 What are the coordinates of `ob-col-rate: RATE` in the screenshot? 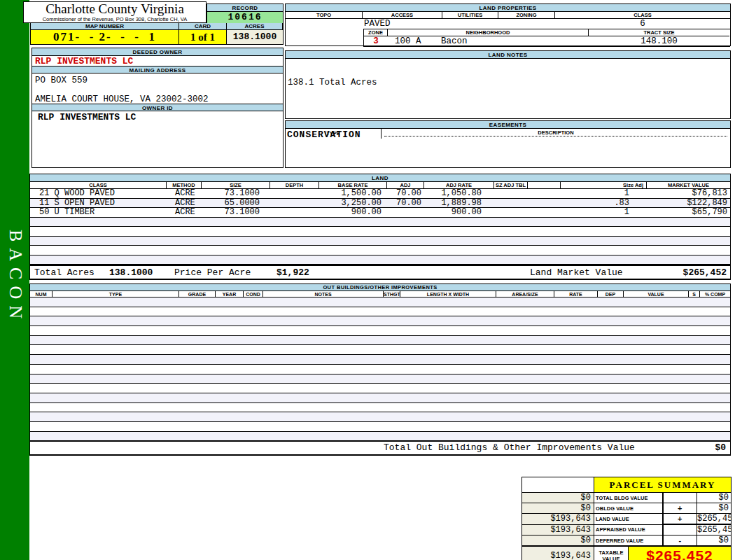 It's located at (576, 294).